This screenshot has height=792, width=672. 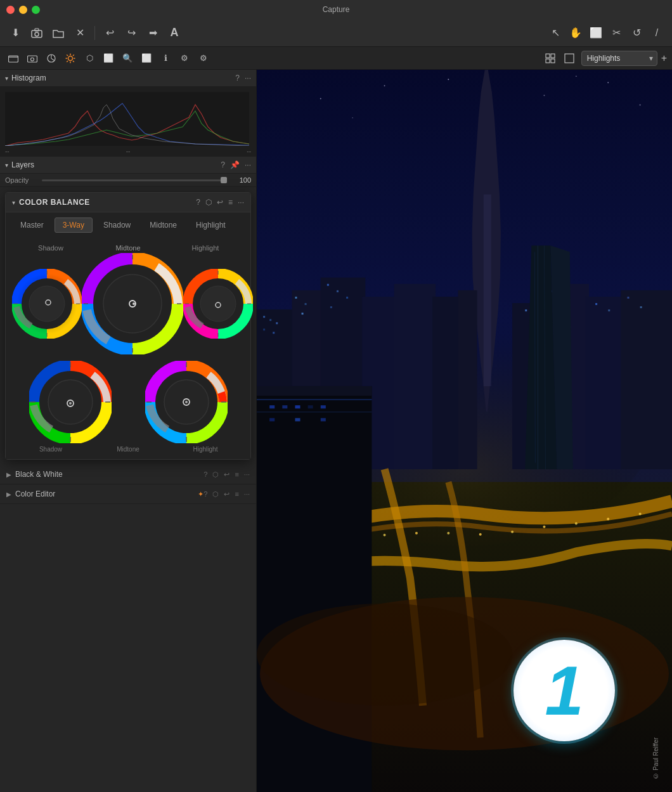 I want to click on color-editor-header: ▶ Color Editor ✦ ? ⬡ ↩ ≡ ···, so click(x=128, y=494).